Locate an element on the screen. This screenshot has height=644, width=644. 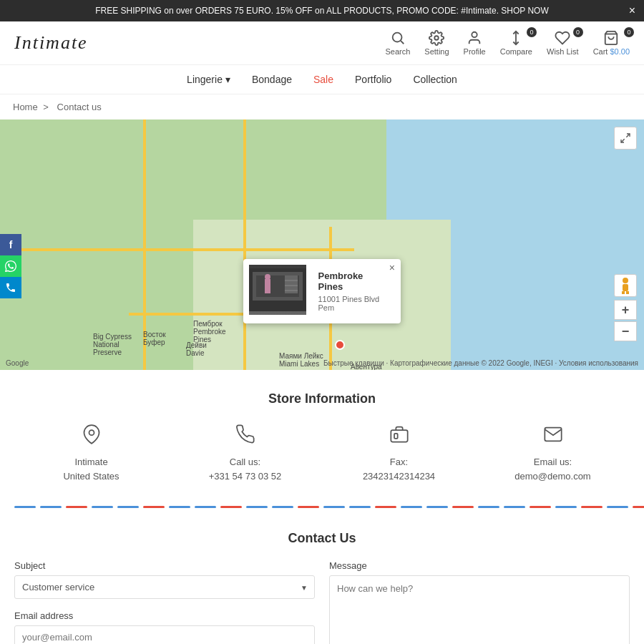
form-left: Subject Customer service General inquiry… is located at coordinates (165, 602).